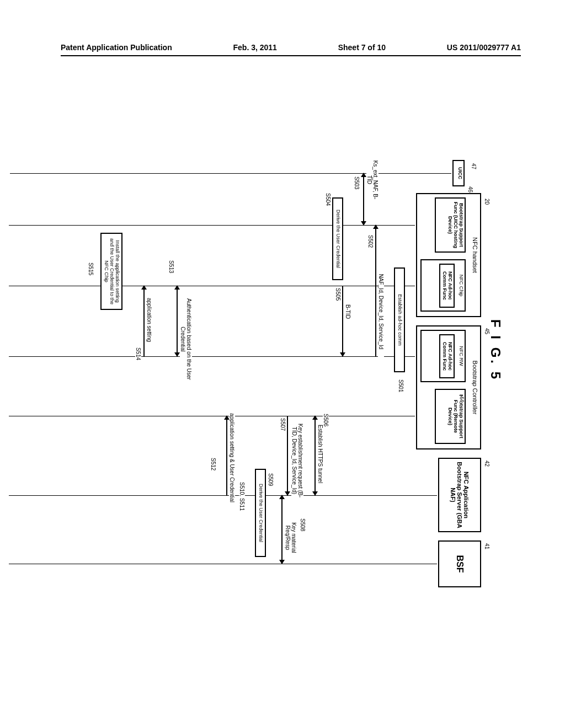  Describe the element at coordinates (364, 199) in the screenshot. I see `s503-arrow-l` at that location.